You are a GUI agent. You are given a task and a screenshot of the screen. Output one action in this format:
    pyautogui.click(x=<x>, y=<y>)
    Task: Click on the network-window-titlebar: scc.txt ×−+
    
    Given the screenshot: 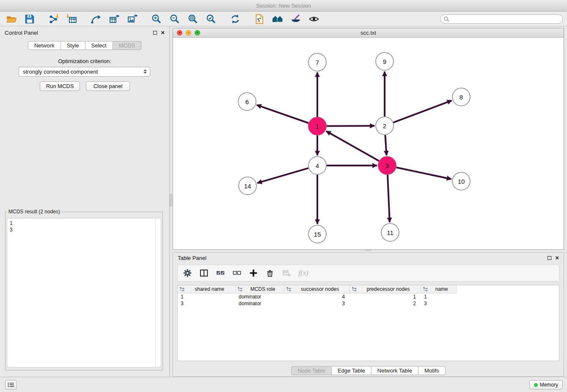 What is the action you would take?
    pyautogui.click(x=368, y=33)
    